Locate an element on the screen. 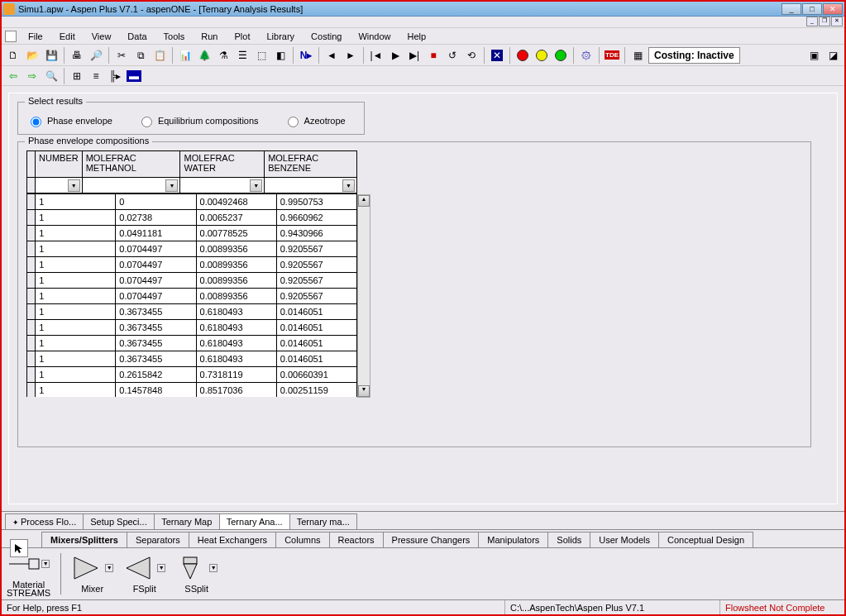 This screenshot has width=846, height=616. model-mixer: ▼ Mixer is located at coordinates (93, 574).